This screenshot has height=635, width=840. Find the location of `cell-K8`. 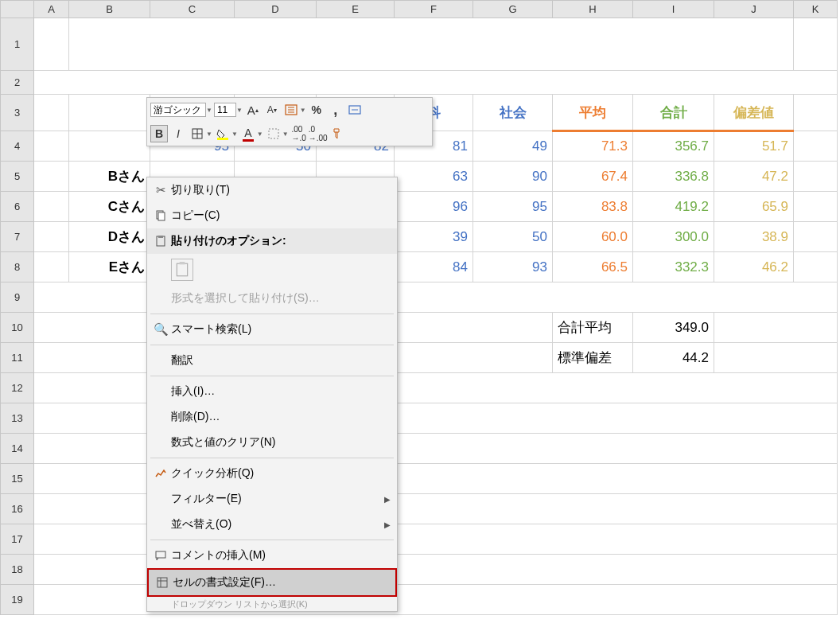

cell-K8 is located at coordinates (816, 267).